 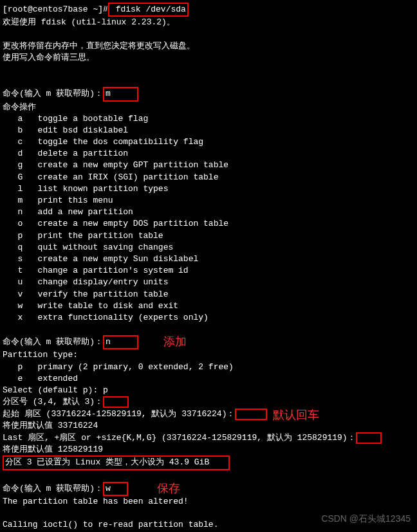 I want to click on fdisk-menu-item: b edit bsd disklabel, so click(x=208, y=131).